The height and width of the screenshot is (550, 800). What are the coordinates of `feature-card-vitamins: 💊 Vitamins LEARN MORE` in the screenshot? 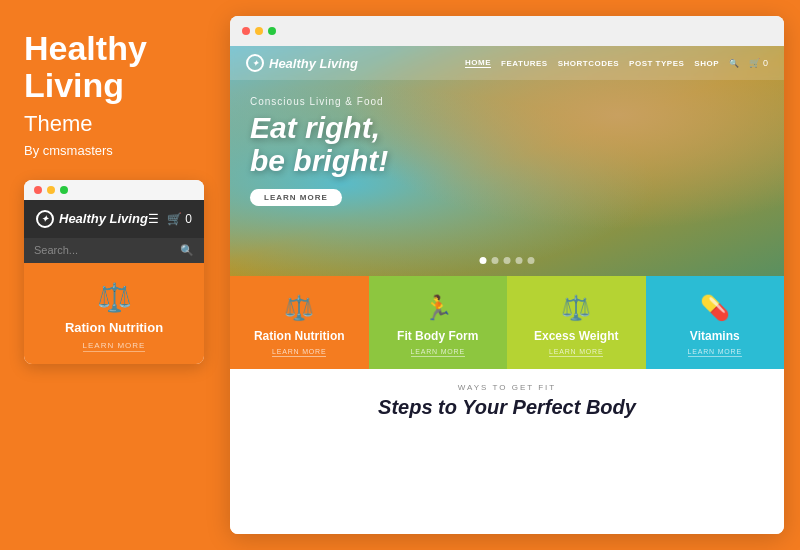 It's located at (716, 322).